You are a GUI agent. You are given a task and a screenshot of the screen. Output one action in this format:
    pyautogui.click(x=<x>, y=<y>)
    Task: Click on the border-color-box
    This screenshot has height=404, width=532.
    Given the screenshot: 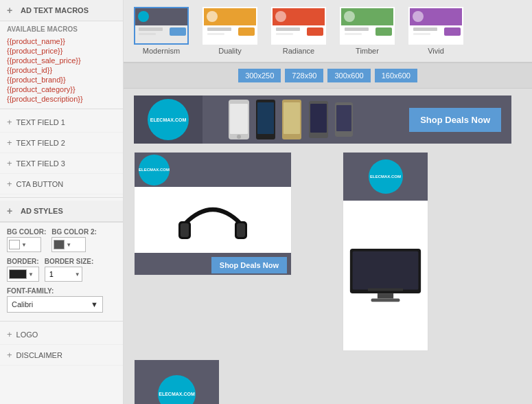 What is the action you would take?
    pyautogui.click(x=18, y=274)
    